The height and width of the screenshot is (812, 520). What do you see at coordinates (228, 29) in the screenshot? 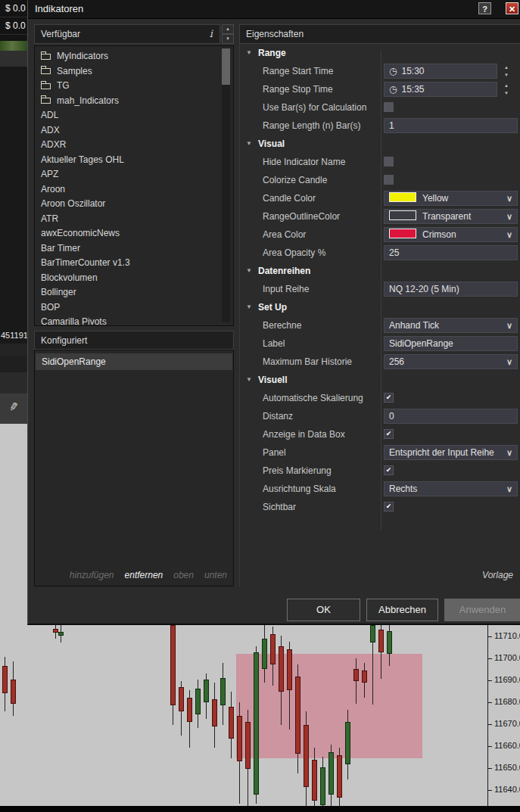
I see `scroll-up-icon: ▲` at bounding box center [228, 29].